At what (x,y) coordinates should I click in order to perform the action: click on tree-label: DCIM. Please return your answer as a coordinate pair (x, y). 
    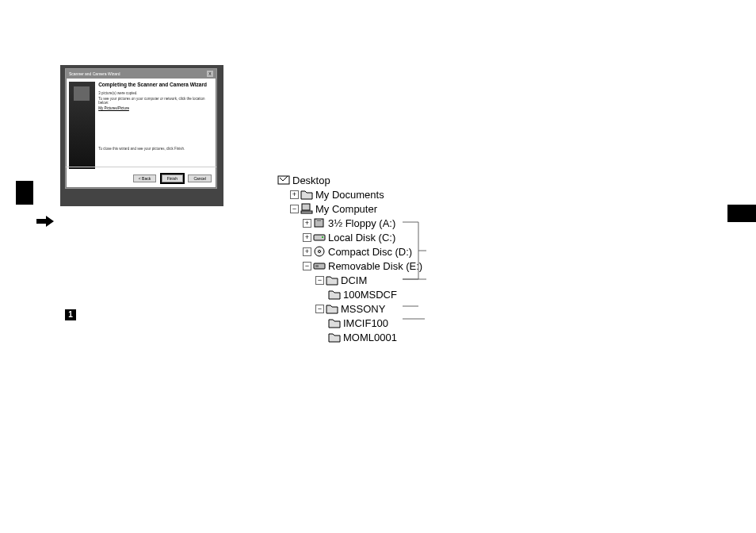
    Looking at the image, I should click on (353, 281).